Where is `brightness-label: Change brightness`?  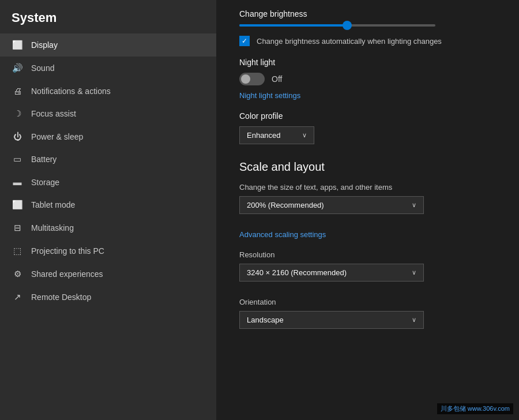
brightness-label: Change brightness is located at coordinates (368, 14).